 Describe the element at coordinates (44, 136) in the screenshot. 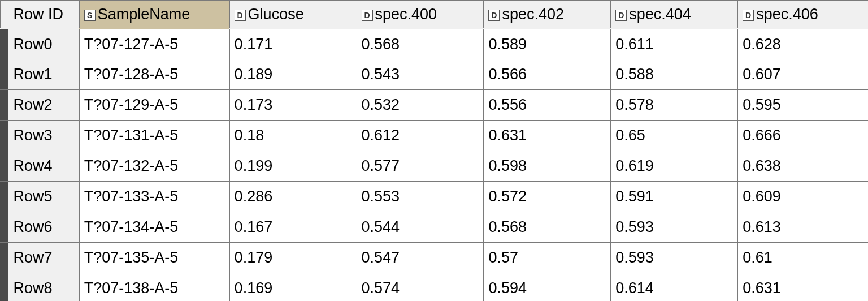

I see `cell-rowid: Row3` at that location.